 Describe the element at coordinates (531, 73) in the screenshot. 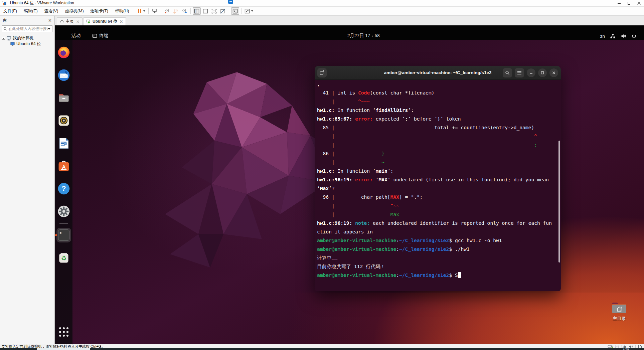

I see `terminal-minimize-button` at that location.